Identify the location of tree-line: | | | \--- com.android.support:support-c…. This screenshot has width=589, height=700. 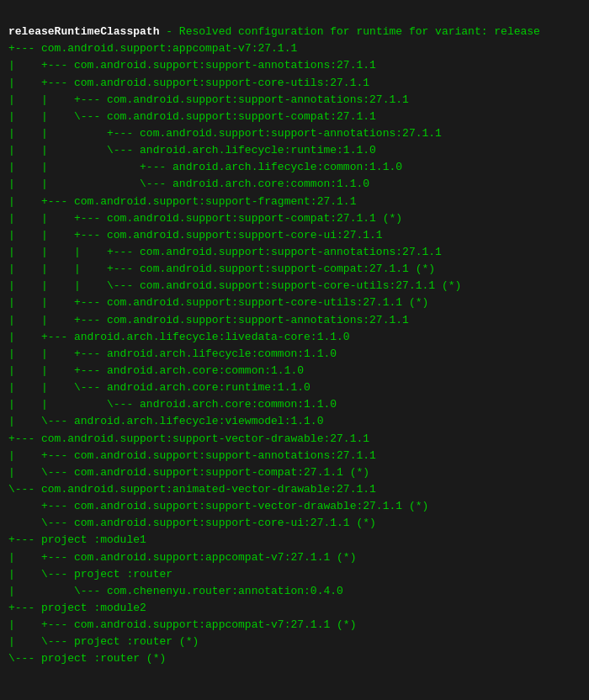
(235, 286).